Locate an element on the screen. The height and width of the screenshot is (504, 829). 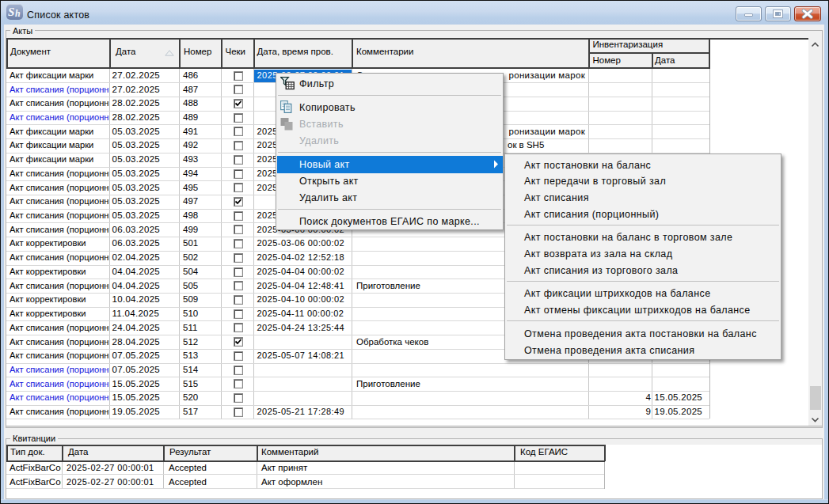
svg-text: S is located at coordinates (11, 12).